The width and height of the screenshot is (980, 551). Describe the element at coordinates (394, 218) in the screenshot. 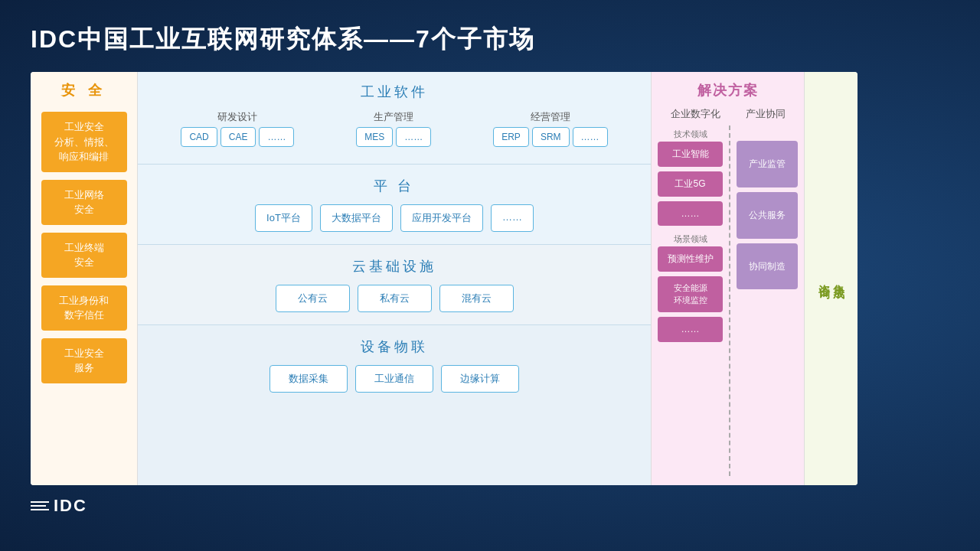

I see `platform-tags: IoT平台 大数据平台 应用开发平台 ……` at that location.